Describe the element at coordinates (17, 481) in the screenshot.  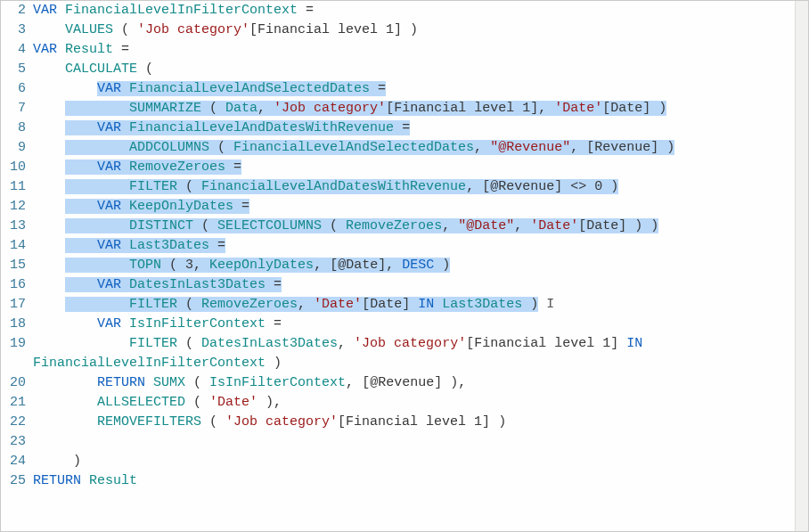
I see `line-number: 25` at that location.